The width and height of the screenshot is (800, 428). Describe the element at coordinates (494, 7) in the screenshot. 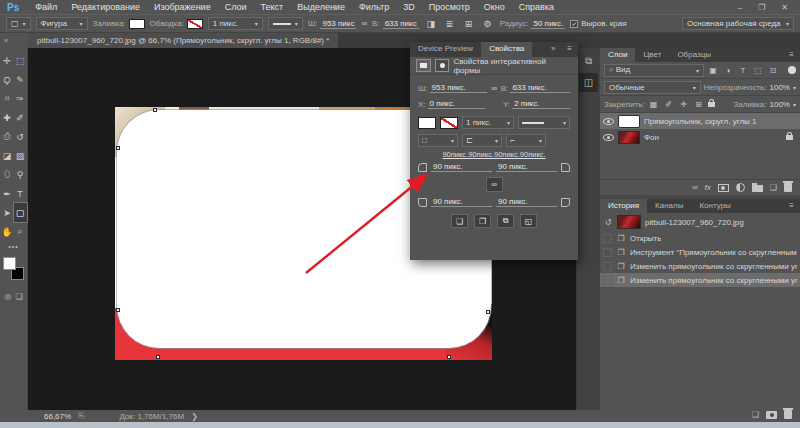

I see `menu-window: Окно` at that location.